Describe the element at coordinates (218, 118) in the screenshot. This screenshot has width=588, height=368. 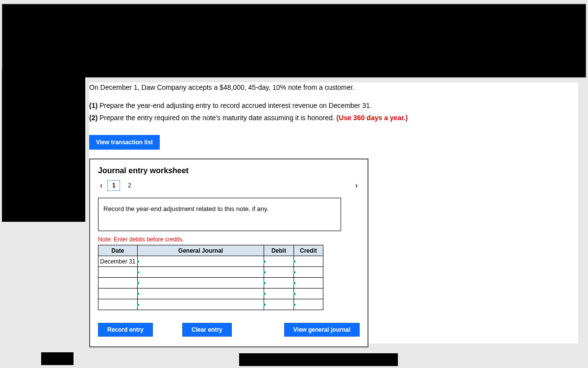
I see `req2-text: Prepare the entry required on the note's…` at that location.